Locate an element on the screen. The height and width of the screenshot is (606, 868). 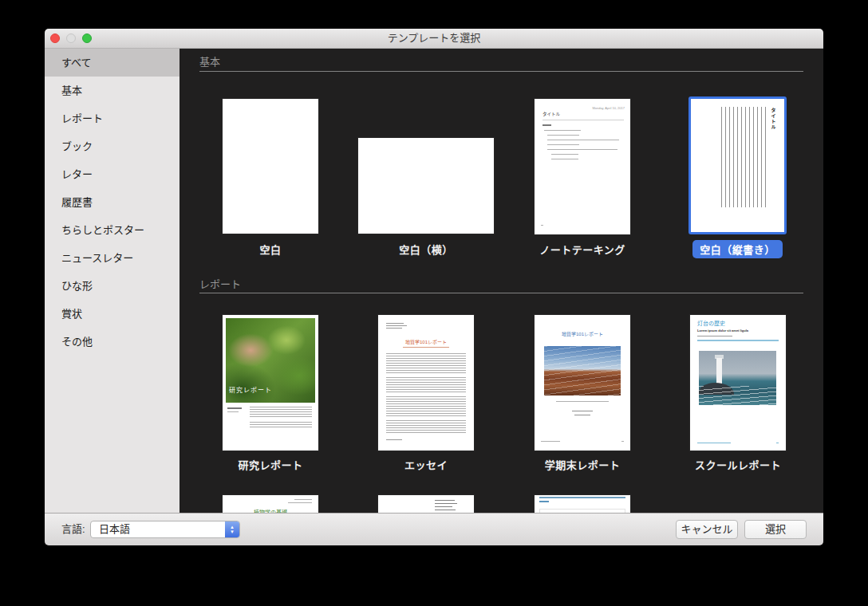
school-report-thumb-title: 灯台の歴史 is located at coordinates (712, 323).